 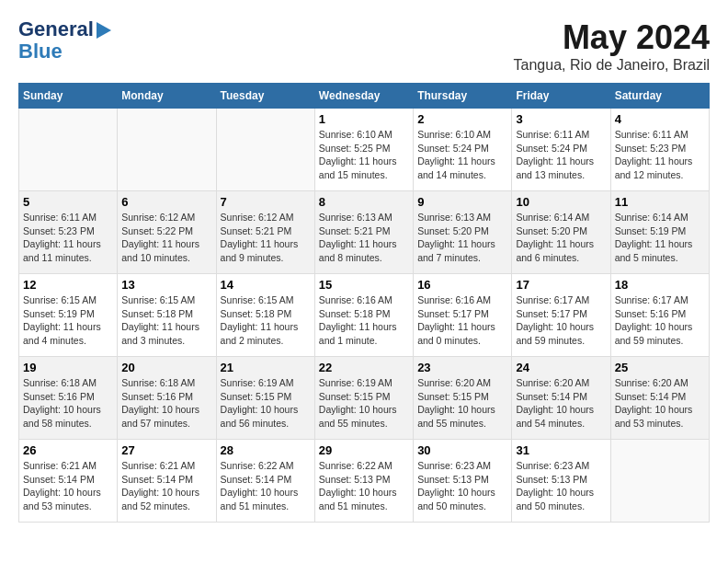 What do you see at coordinates (68, 320) in the screenshot?
I see `day-info: Sunrise: 6:15 AM Sunset: 5:19 PM Dayligh…` at bounding box center [68, 320].